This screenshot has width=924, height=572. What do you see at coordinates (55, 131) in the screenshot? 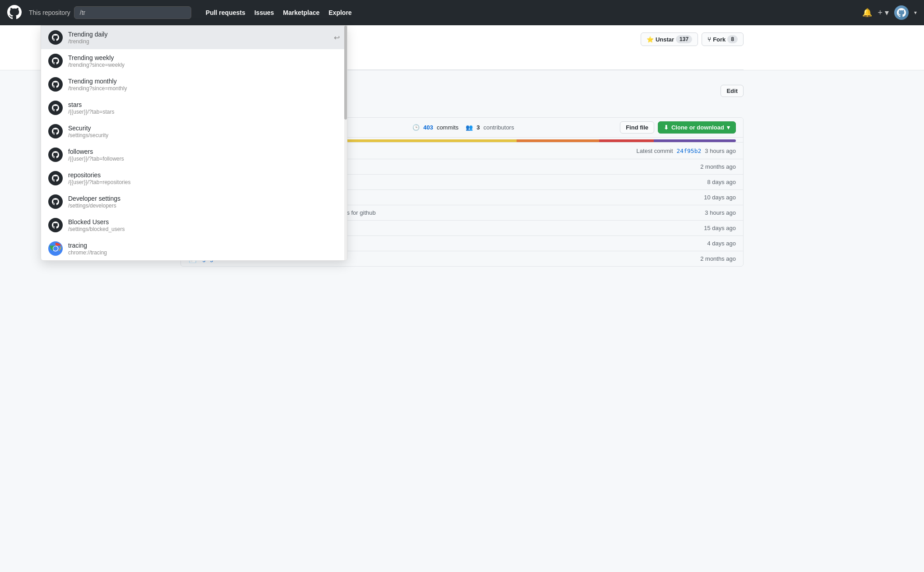
I see `github-icon-security` at bounding box center [55, 131].